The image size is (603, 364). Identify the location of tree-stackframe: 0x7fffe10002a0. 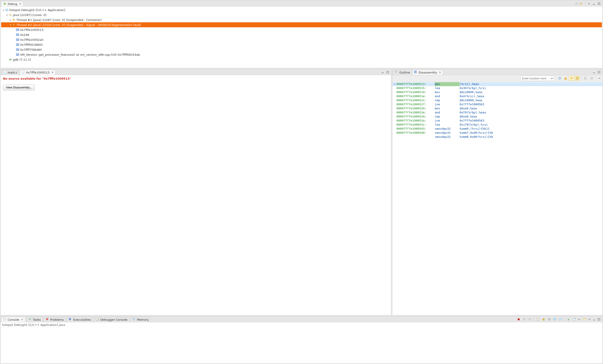
(302, 40).